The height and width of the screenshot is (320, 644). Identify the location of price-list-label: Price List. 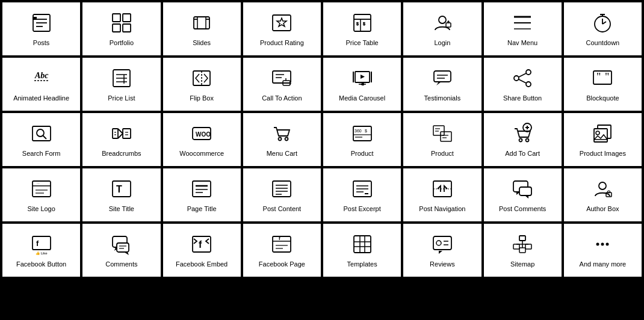
(122, 98).